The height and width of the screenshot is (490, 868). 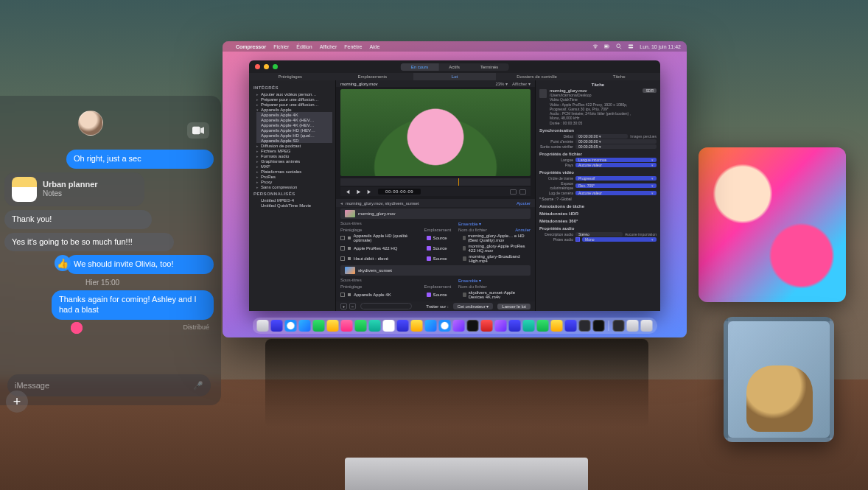 I want to click on minimize-button, so click(x=267, y=66).